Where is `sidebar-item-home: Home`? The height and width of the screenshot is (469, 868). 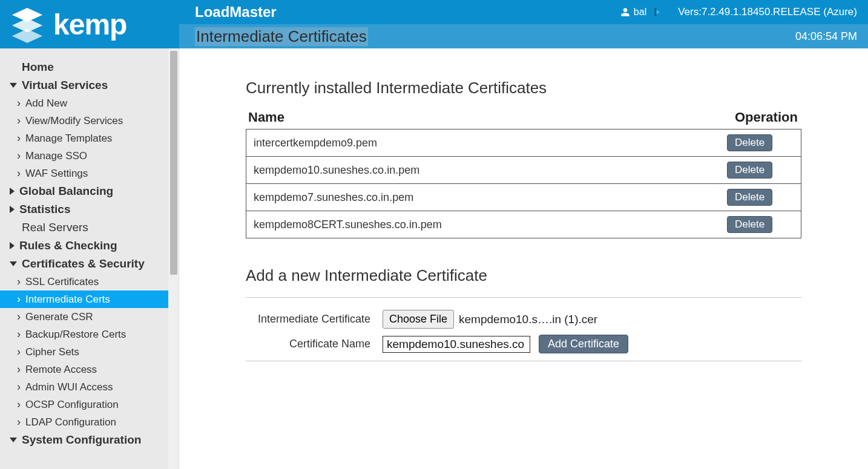
sidebar-item-home: Home is located at coordinates (90, 67).